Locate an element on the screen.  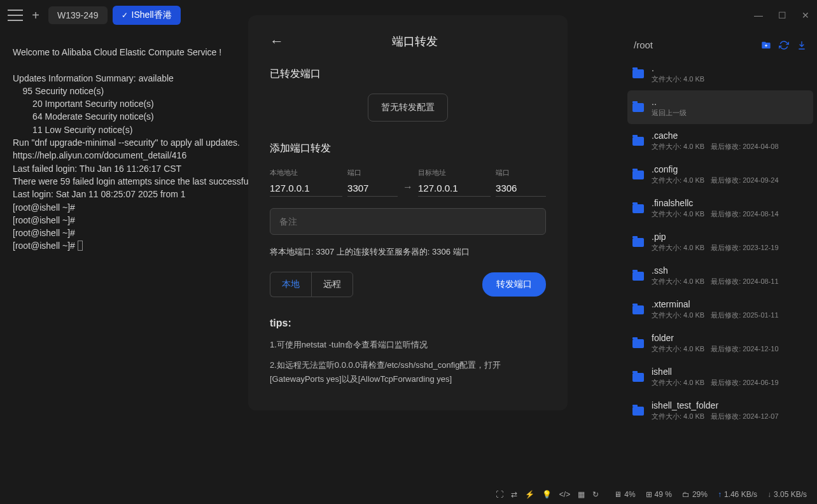
chip-icon: ⊞ is located at coordinates (649, 494).